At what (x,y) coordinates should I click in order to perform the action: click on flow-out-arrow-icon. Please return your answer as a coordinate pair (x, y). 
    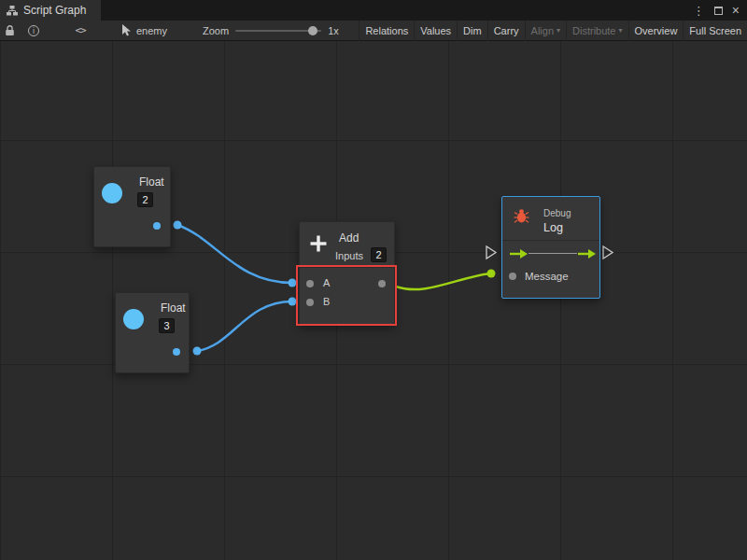
    Looking at the image, I should click on (586, 254).